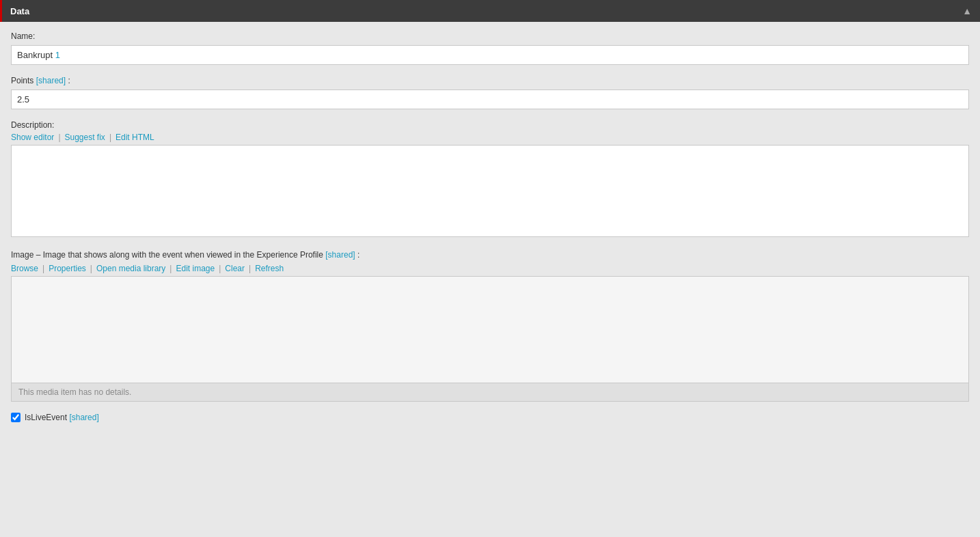  I want to click on name-field-group: Name: Bankrupt 1, so click(490, 48).